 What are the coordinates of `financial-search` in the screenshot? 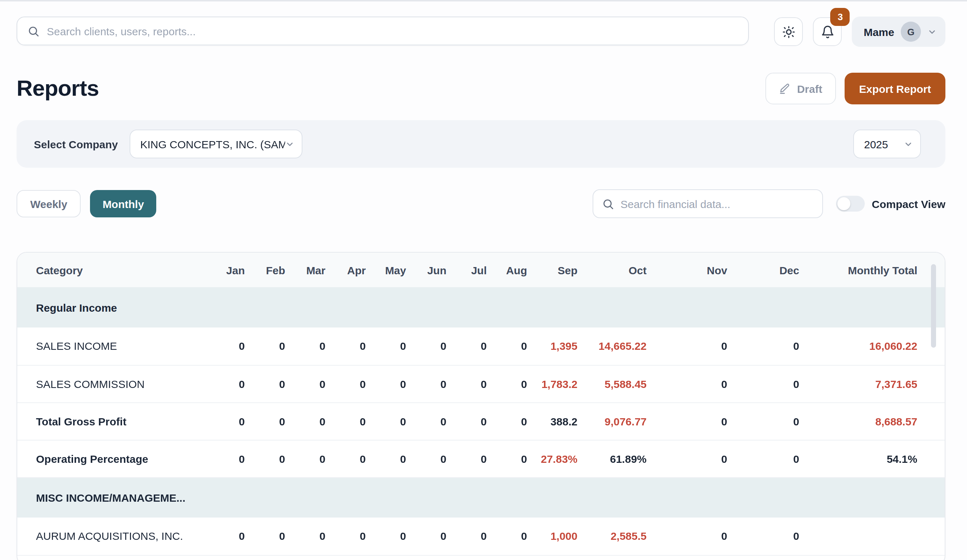 It's located at (708, 204).